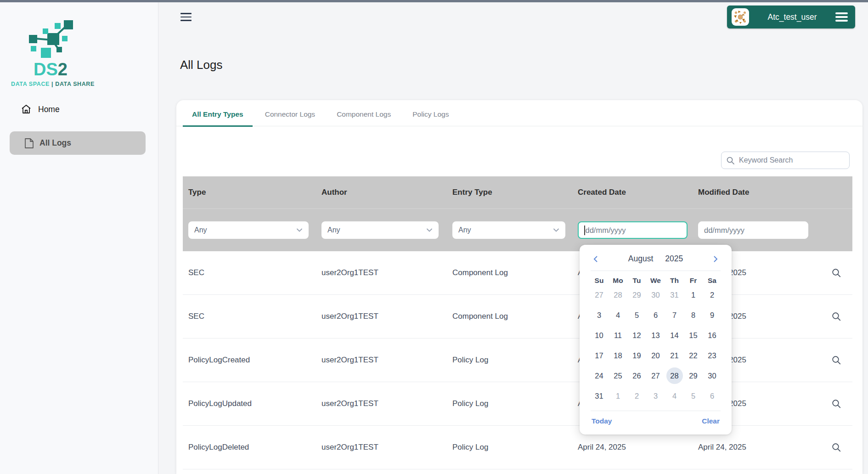 The width and height of the screenshot is (868, 474). What do you see at coordinates (841, 17) in the screenshot?
I see `user-menu-hamburger-icon` at bounding box center [841, 17].